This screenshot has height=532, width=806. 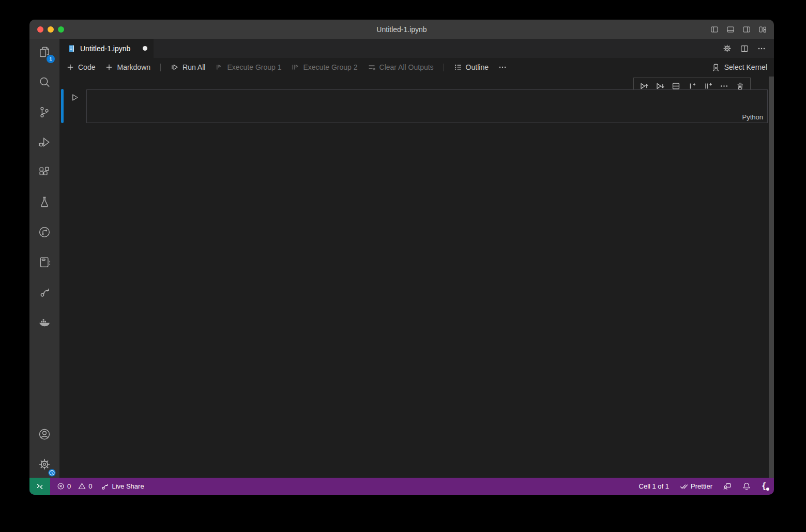 I want to click on settings-button, so click(x=44, y=464).